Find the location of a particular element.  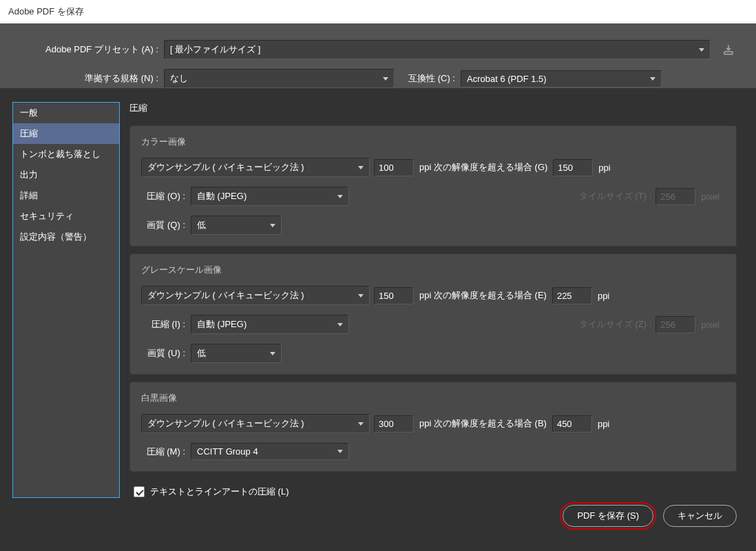

gray-tile-input: 256 is located at coordinates (675, 325).